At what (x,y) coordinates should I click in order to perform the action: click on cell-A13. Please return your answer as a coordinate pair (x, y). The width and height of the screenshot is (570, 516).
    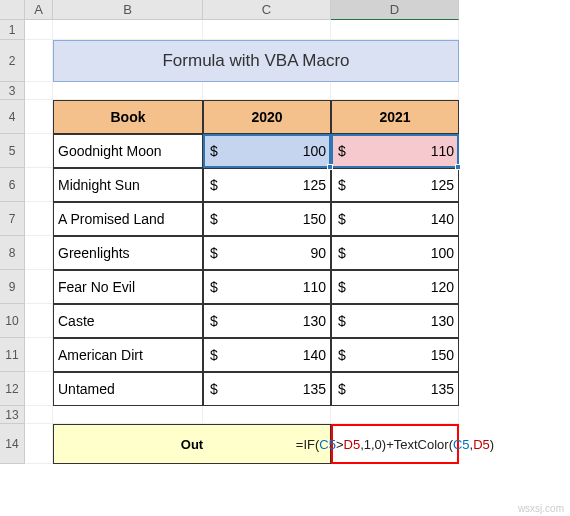
    Looking at the image, I should click on (39, 415).